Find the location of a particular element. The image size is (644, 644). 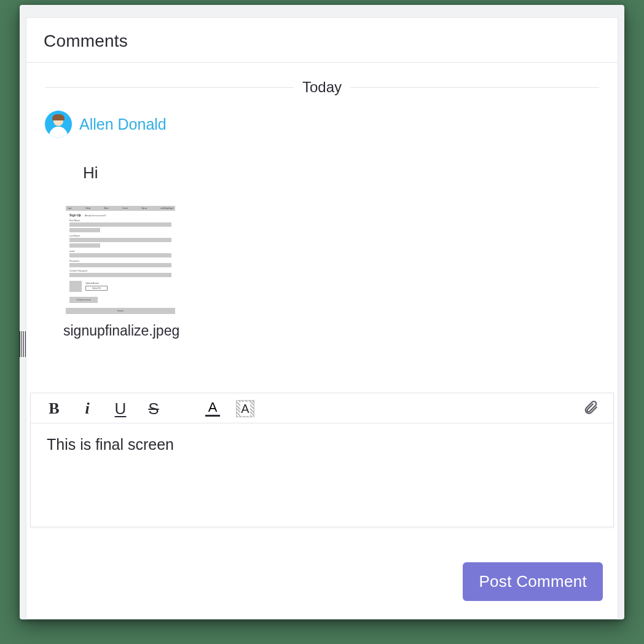

editor-toolbar: B i U S A A is located at coordinates (322, 408).